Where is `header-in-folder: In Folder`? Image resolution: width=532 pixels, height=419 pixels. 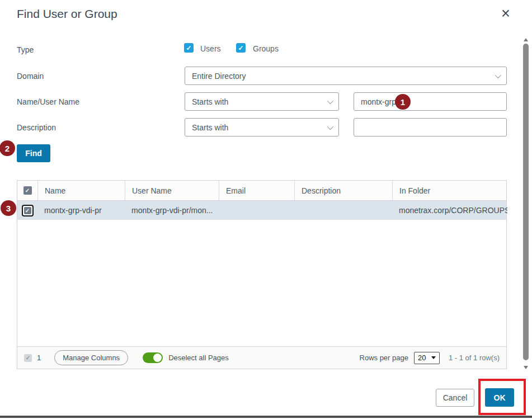 header-in-folder: In Folder is located at coordinates (450, 190).